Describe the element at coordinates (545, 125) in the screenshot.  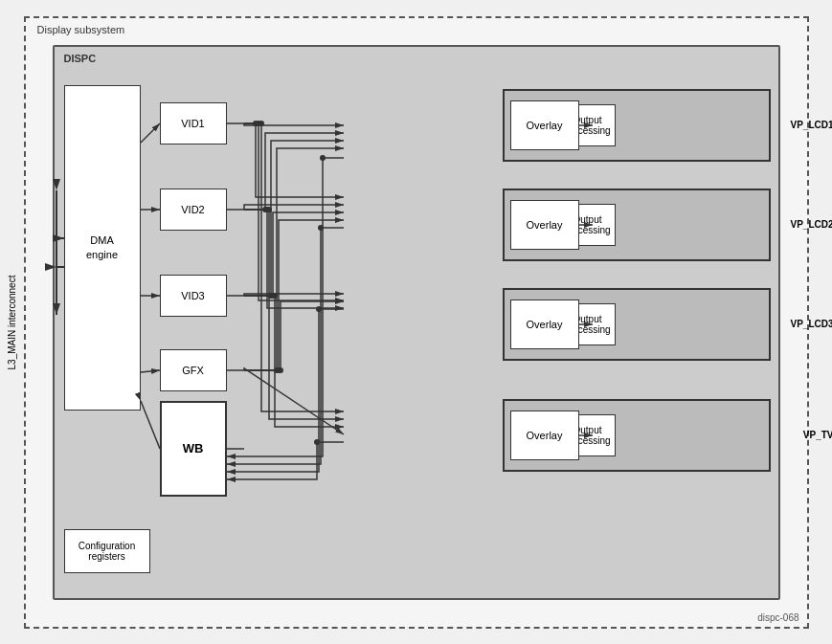
I see `overlay-lcd1-label: Overlay` at that location.